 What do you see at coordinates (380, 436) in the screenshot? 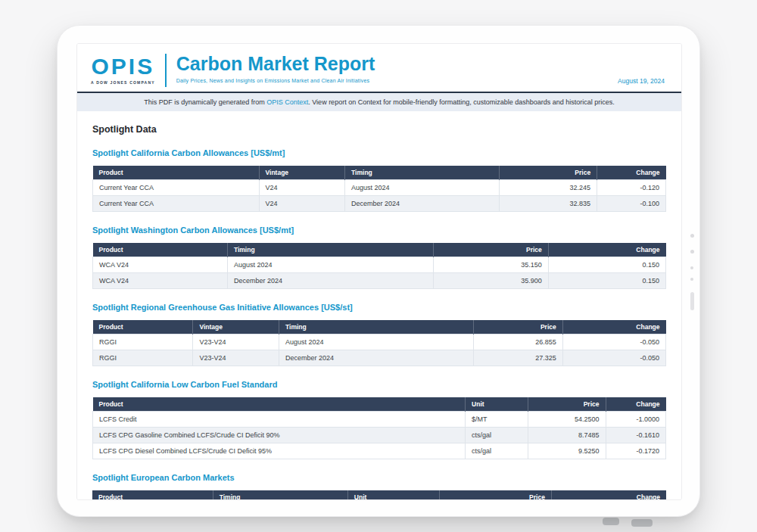
I see `table-row: LCFS CPG Gasoline Combined LCFS/Crude CI…` at bounding box center [380, 436].